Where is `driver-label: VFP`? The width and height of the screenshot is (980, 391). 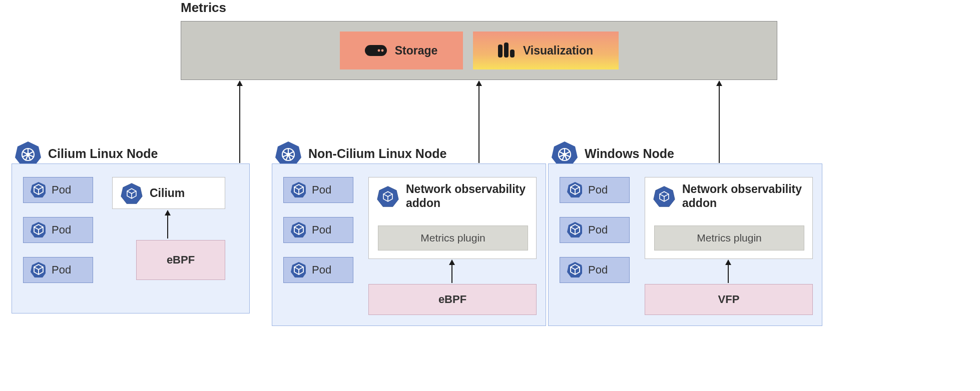
driver-label: VFP is located at coordinates (729, 300).